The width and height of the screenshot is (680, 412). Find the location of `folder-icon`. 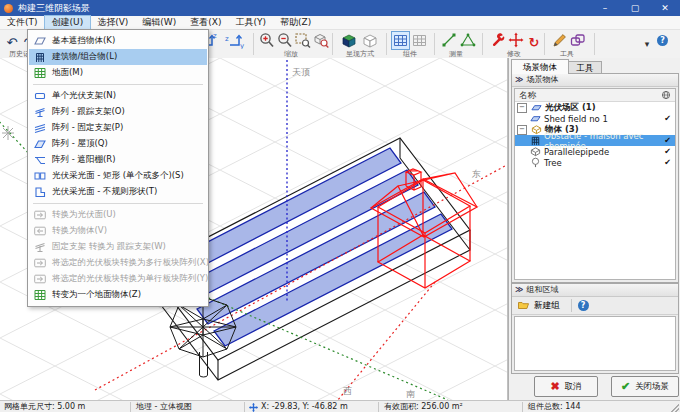

folder-icon is located at coordinates (524, 306).